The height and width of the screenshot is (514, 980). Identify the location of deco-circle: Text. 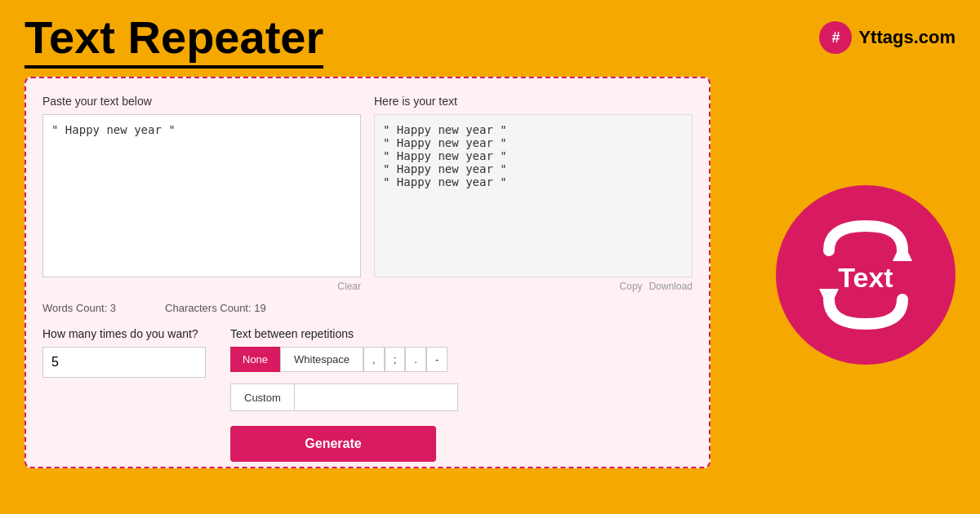
(866, 275).